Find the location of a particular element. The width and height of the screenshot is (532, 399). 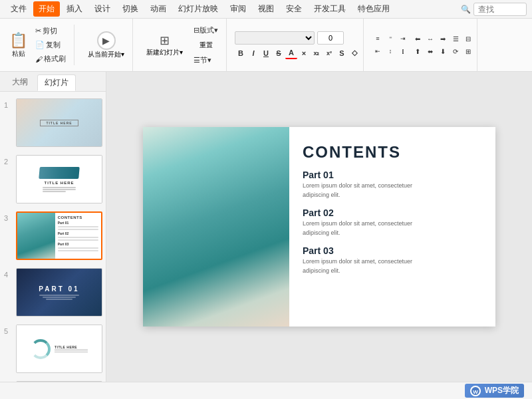

slide-part-2-text: Lorem ipsum dolor sit amet, consectetuer… is located at coordinates (362, 229).